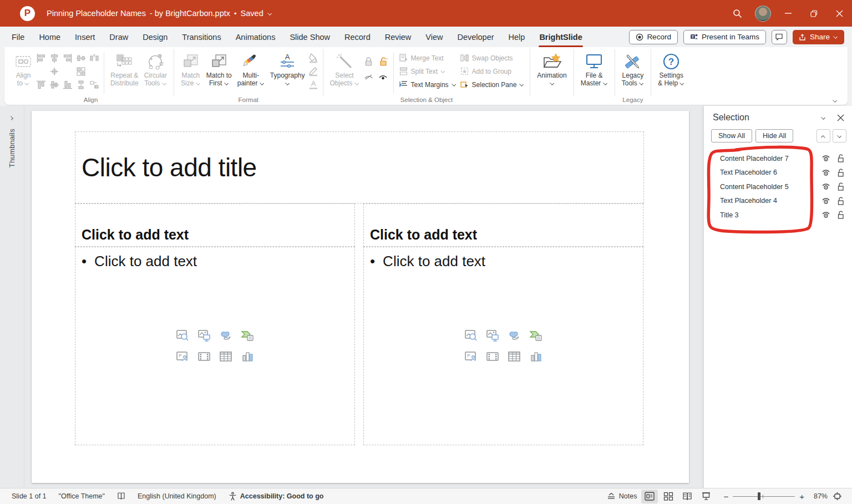 This screenshot has height=504, width=852. What do you see at coordinates (201, 37) in the screenshot?
I see `tab-transitions: Transitions` at bounding box center [201, 37].